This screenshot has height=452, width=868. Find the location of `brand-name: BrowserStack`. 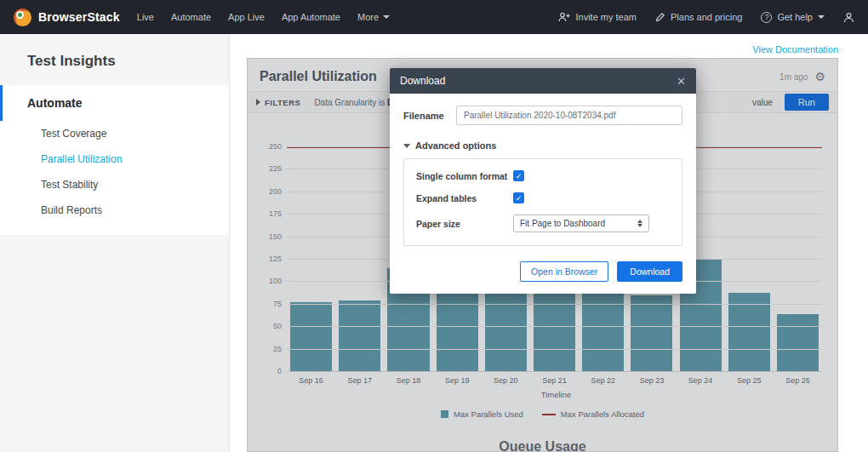

brand-name: BrowserStack is located at coordinates (79, 17).